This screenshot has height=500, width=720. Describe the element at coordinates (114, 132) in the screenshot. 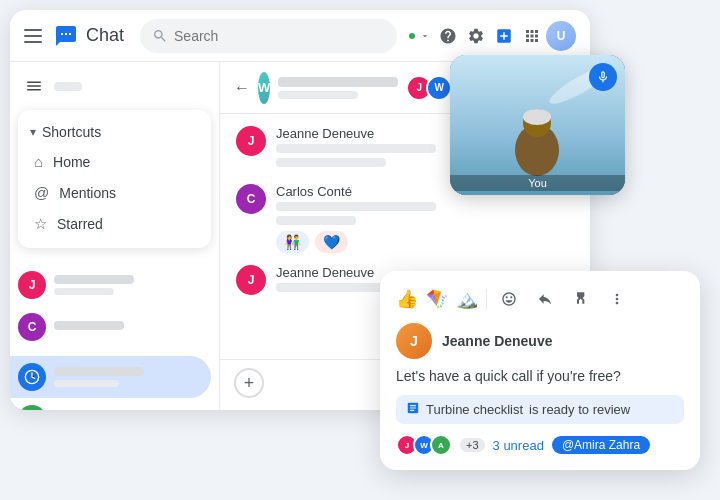

I see `shortcuts-header: ▾ Shortcuts` at that location.